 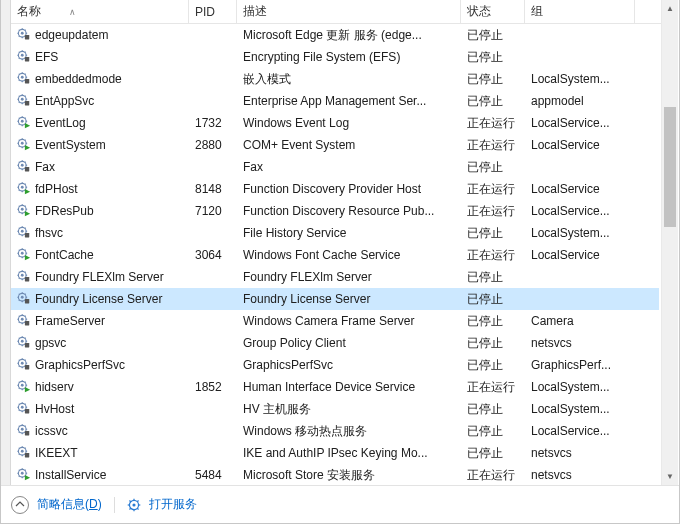 I want to click on scroll-track, so click(x=670, y=242).